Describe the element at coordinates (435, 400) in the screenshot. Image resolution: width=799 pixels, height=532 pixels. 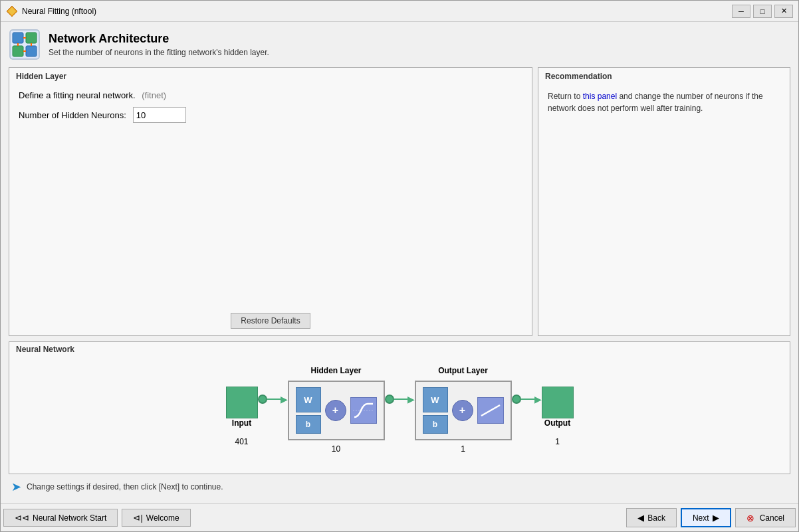
I see `output-w-box: W` at that location.